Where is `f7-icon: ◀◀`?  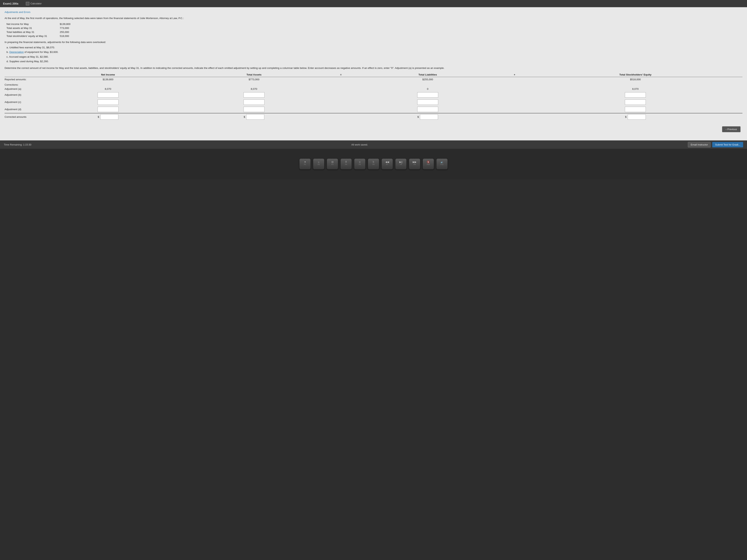 f7-icon: ◀◀ is located at coordinates (387, 162).